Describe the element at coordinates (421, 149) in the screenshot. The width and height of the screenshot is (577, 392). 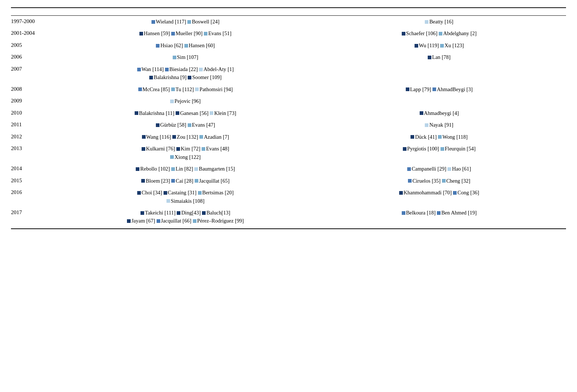
I see `list-item: Pyrgiotis [100]` at that location.